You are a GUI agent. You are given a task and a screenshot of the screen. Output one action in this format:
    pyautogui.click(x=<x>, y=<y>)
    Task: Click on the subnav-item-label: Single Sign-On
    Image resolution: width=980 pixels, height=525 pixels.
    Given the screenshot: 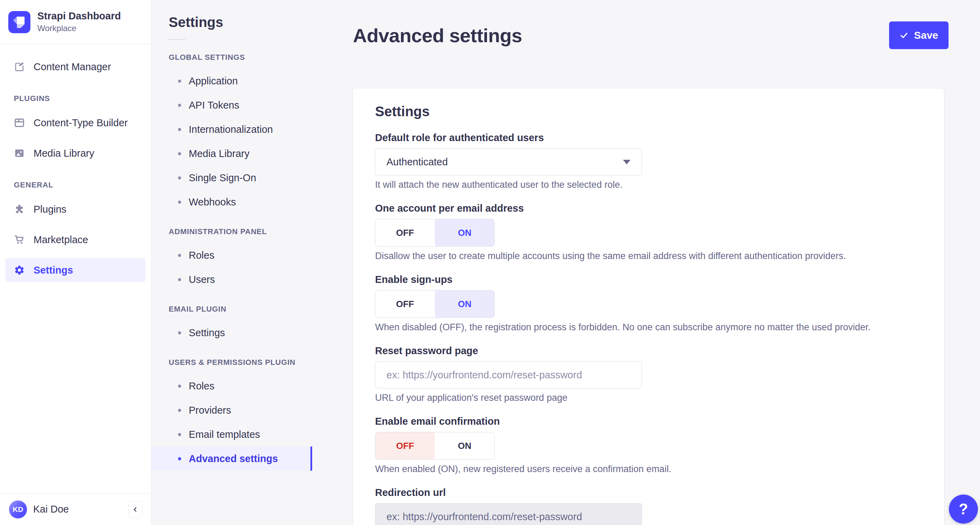 What is the action you would take?
    pyautogui.click(x=222, y=178)
    